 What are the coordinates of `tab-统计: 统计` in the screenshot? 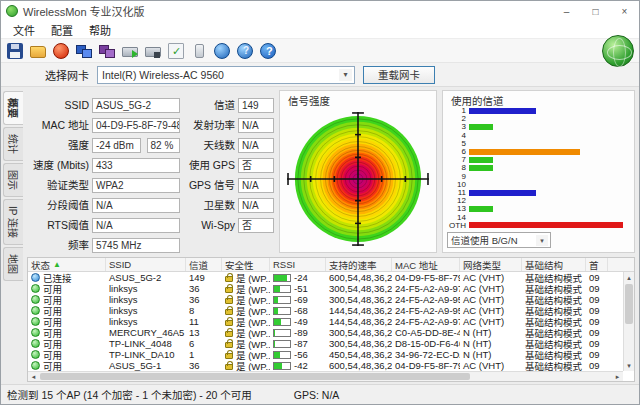 It's located at (13, 144).